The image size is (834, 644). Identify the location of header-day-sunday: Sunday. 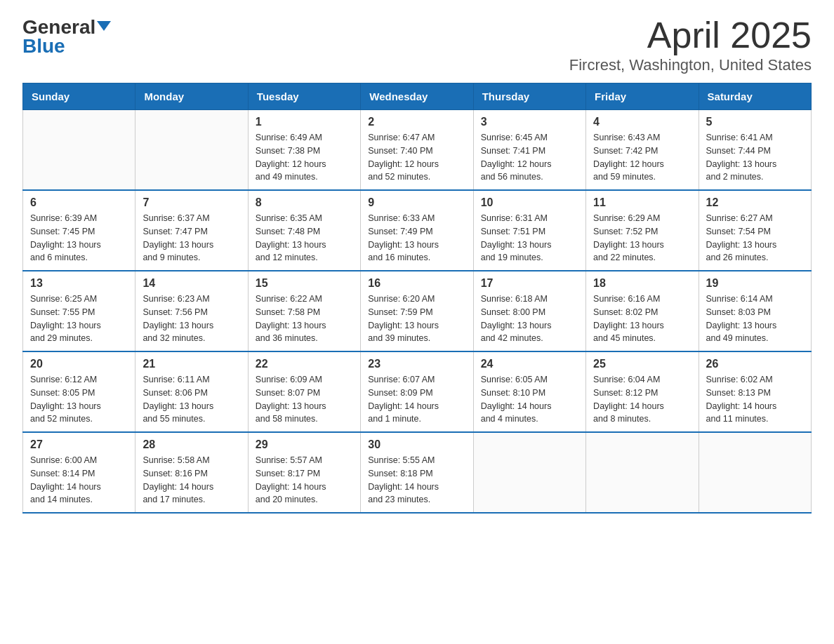
(79, 97).